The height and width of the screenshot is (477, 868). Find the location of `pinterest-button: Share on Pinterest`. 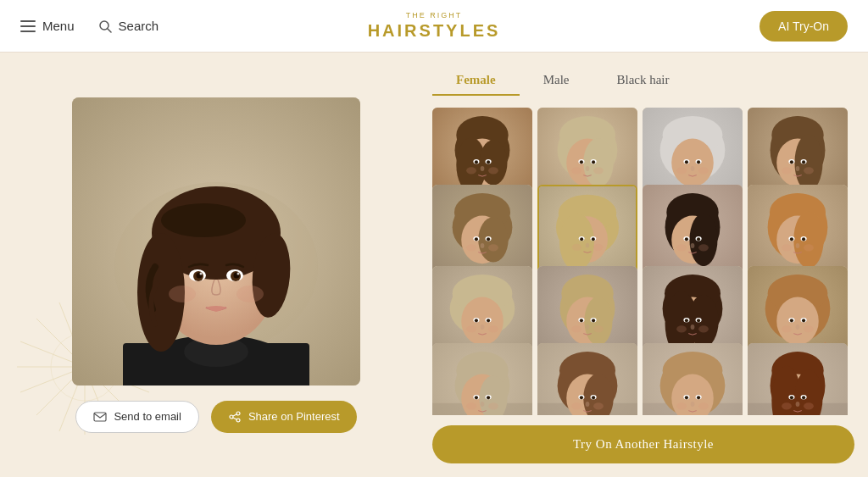

pinterest-button: Share on Pinterest is located at coordinates (284, 417).